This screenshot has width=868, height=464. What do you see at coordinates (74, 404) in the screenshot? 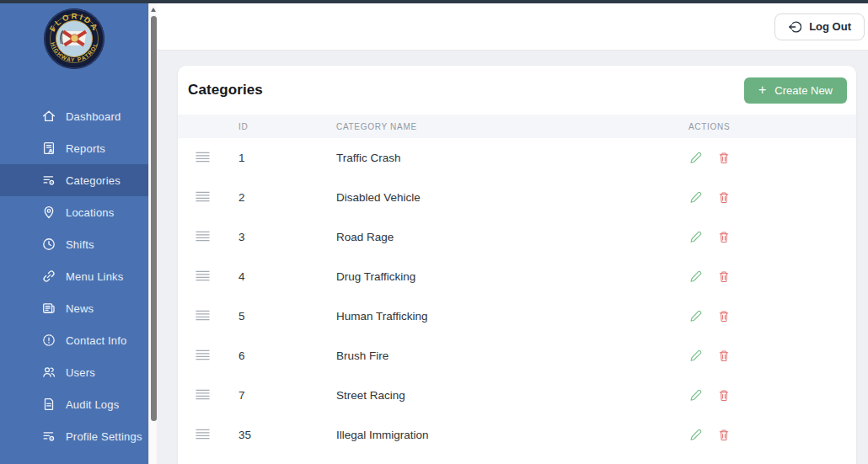
I see `sidebar-item: Audit Logs` at bounding box center [74, 404].